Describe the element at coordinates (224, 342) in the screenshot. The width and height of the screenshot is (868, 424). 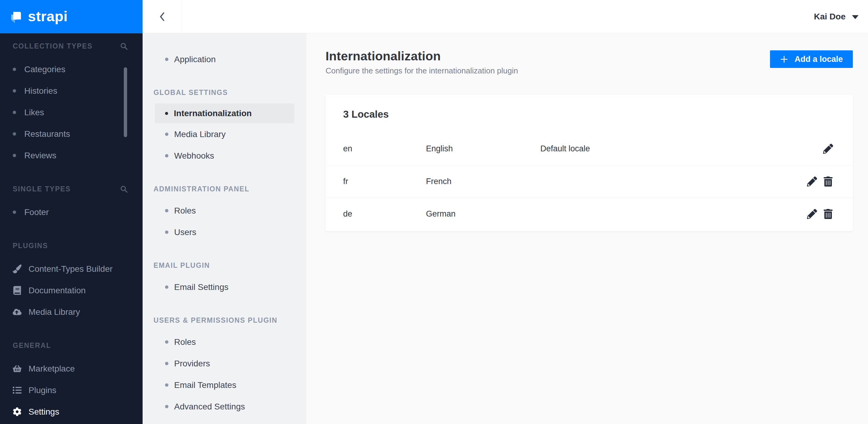
I see `subnav-item-up-roles: Roles` at that location.